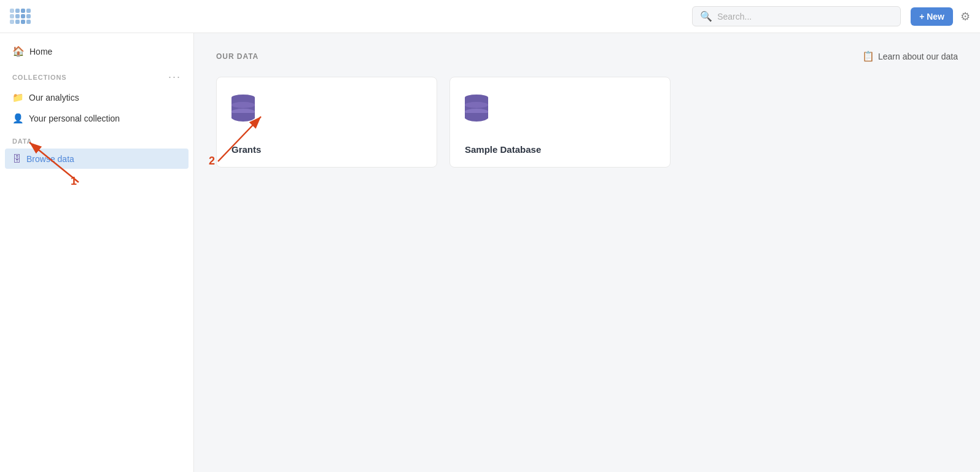 The height and width of the screenshot is (472, 980). What do you see at coordinates (965, 17) in the screenshot?
I see `settings-icon: ⚙` at bounding box center [965, 17].